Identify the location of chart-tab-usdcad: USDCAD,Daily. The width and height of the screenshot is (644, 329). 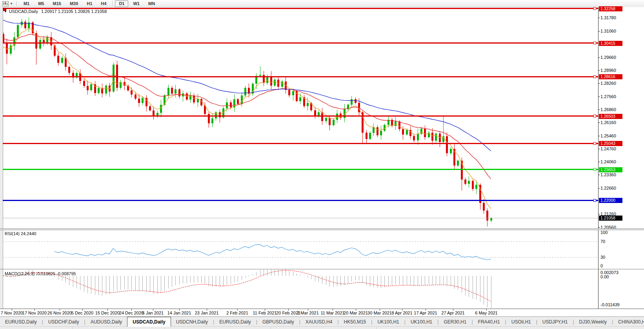
(149, 322).